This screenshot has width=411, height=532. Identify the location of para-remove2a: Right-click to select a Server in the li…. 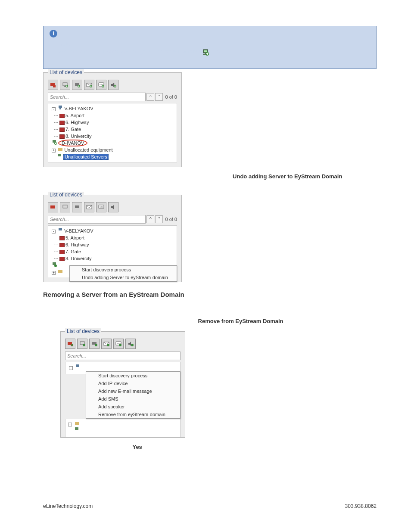
(120, 321).